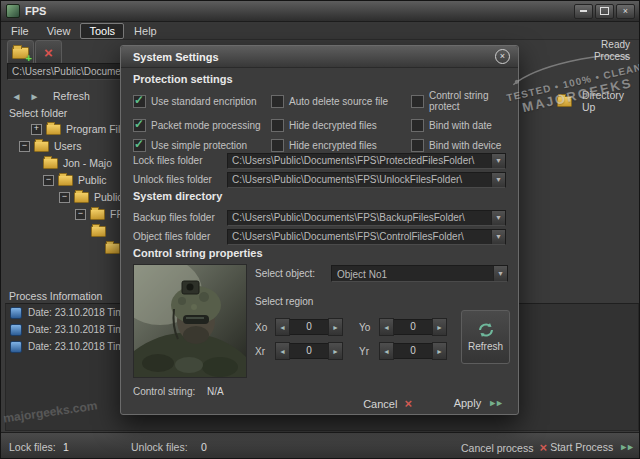  Describe the element at coordinates (36, 130) in the screenshot. I see `tree-expander-icon: +` at that location.